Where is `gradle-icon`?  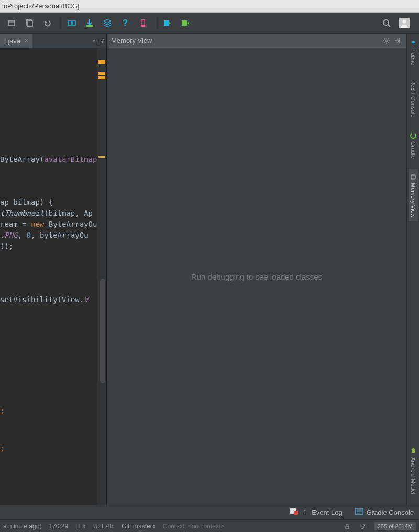
gradle-icon is located at coordinates (413, 136).